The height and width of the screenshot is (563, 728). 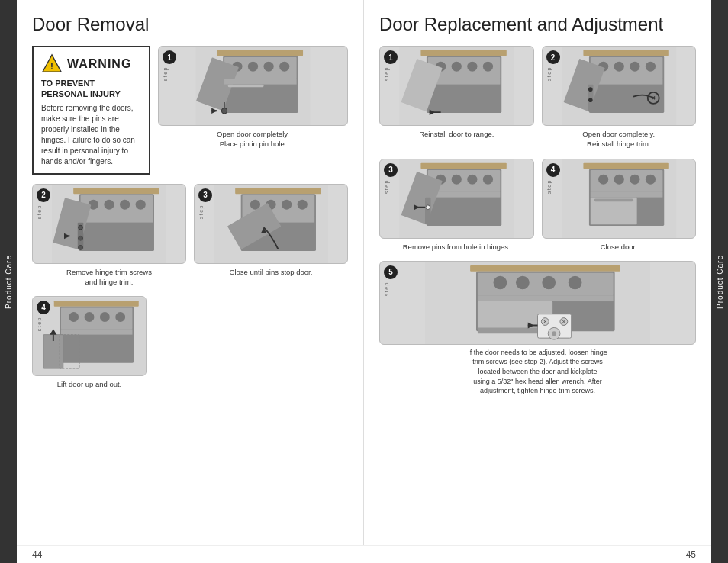 What do you see at coordinates (9, 282) in the screenshot?
I see `side-tab-left-label: Product Care` at bounding box center [9, 282].